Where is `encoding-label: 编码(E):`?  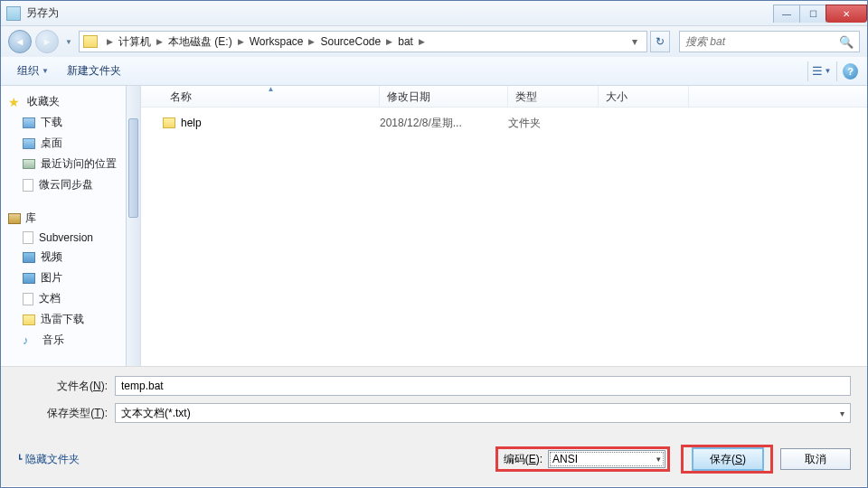
encoding-label: 编码(E): is located at coordinates (523, 459).